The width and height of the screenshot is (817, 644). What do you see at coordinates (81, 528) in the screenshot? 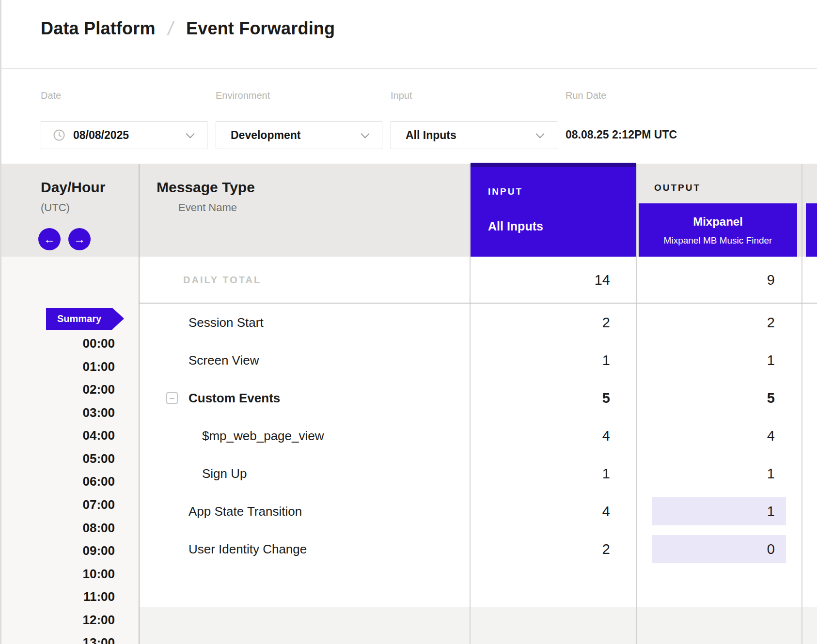
I see `hour-row-label: 08:00` at bounding box center [81, 528].